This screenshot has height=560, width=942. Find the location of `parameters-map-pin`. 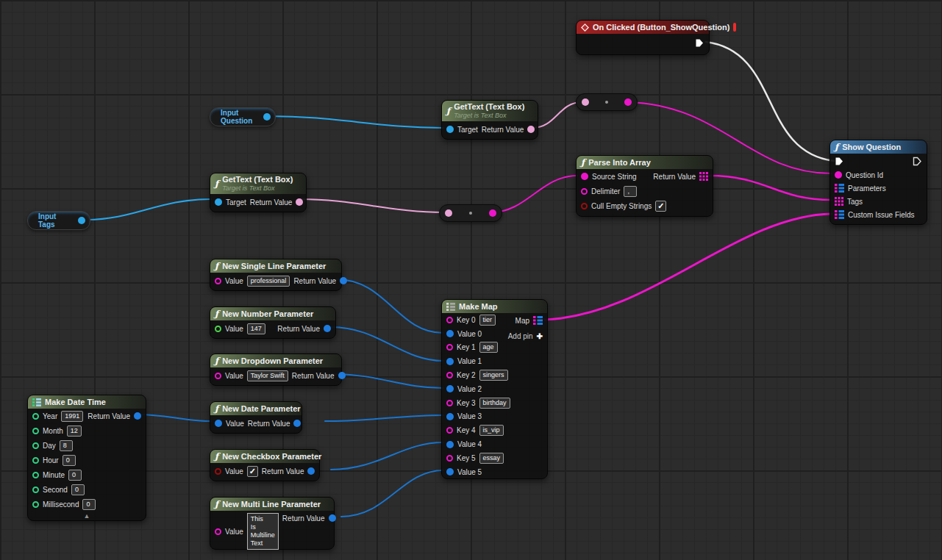

parameters-map-pin is located at coordinates (840, 188).